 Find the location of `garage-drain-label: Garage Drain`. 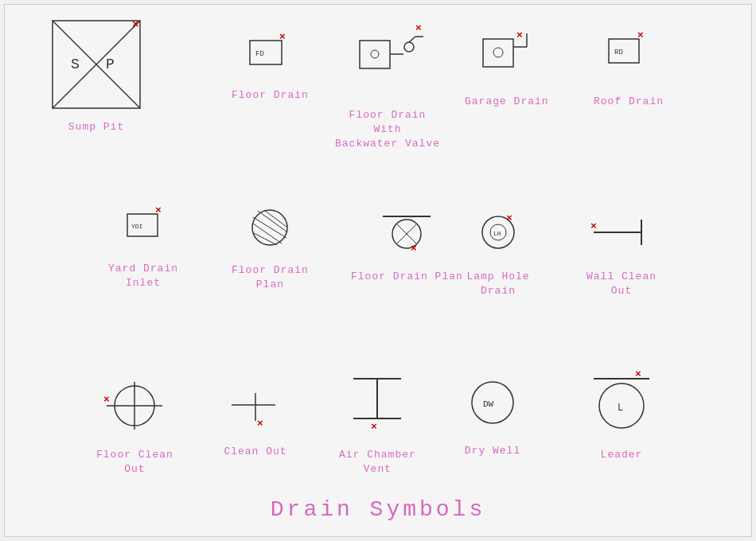

garage-drain-label: Garage Drain is located at coordinates (507, 102).